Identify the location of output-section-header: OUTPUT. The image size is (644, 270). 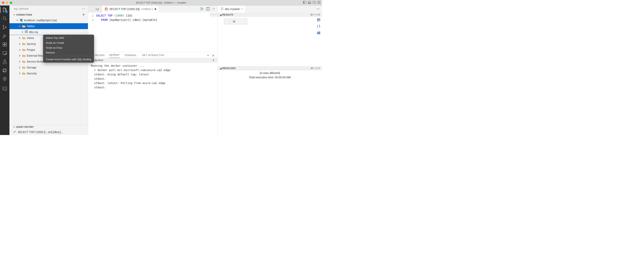
(153, 61).